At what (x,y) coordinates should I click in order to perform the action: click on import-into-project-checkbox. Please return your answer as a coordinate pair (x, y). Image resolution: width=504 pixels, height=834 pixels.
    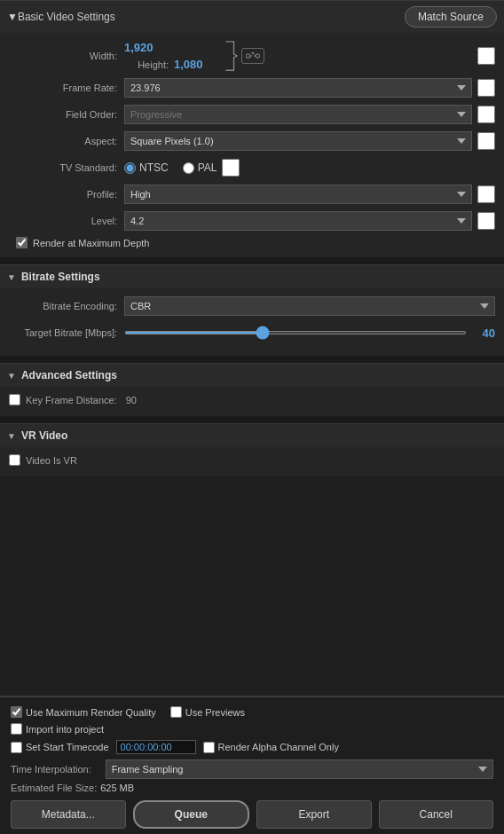
    Looking at the image, I should click on (16, 729).